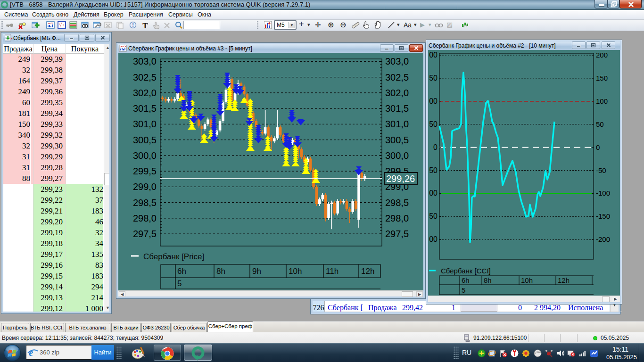 Image resolution: width=644 pixels, height=362 pixels. What do you see at coordinates (602, 55) in the screenshot?
I see `svg-text: 200` at bounding box center [602, 55].